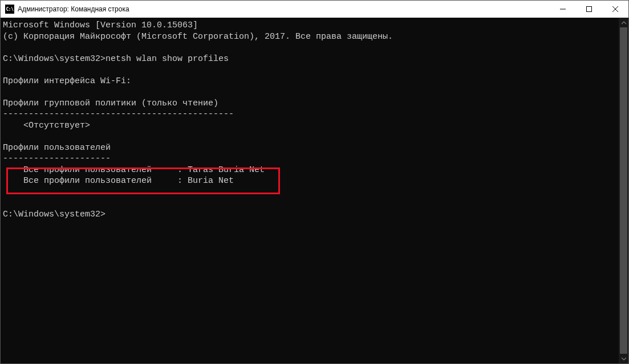 The height and width of the screenshot is (364, 629). Describe the element at coordinates (624, 190) in the screenshot. I see `scrollbar-thumb` at that location.